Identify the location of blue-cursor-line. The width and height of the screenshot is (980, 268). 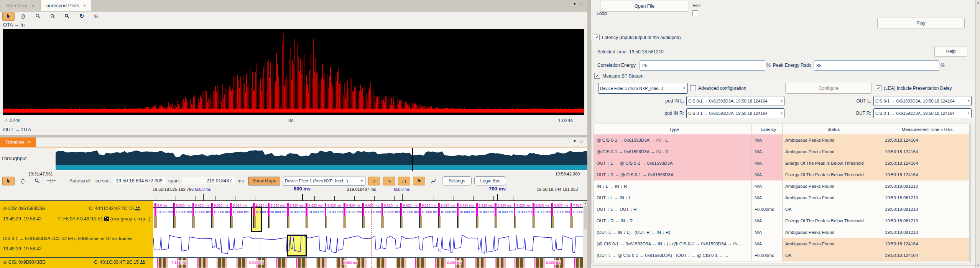
(260, 234).